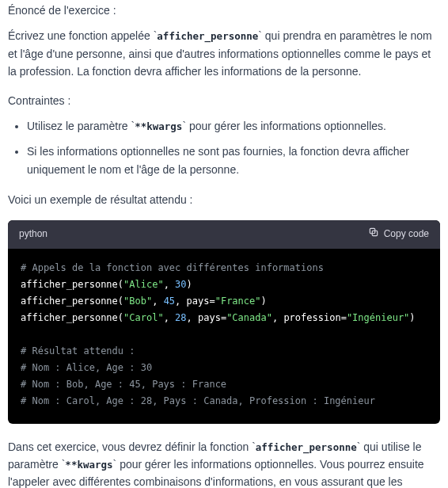 This screenshot has width=448, height=488. What do you see at coordinates (144, 284) in the screenshot?
I see `str: "Alice"` at bounding box center [144, 284].